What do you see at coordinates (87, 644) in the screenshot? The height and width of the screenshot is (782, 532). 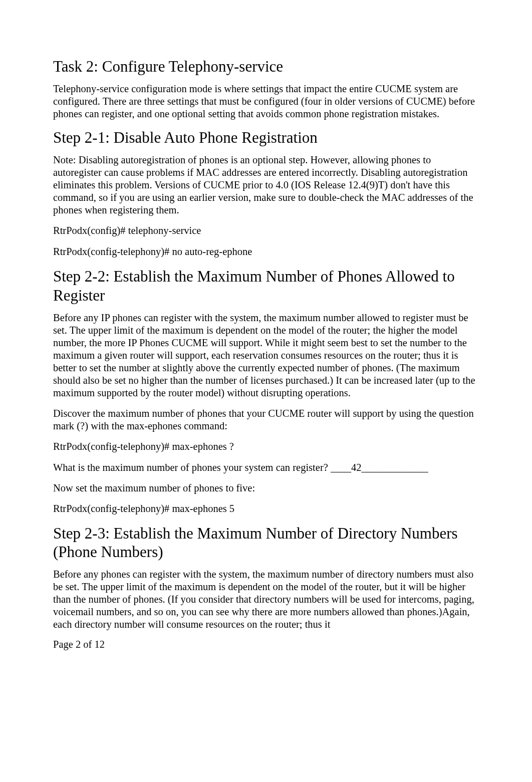 I see `page-of: of` at bounding box center [87, 644].